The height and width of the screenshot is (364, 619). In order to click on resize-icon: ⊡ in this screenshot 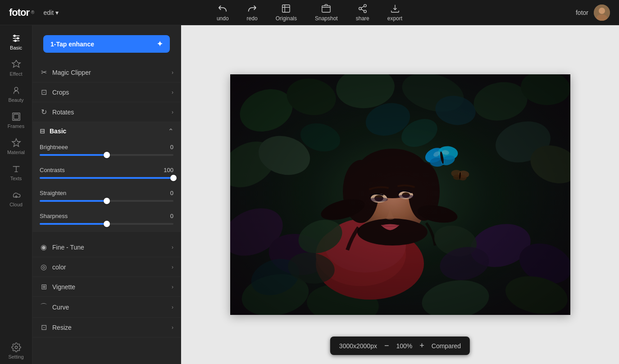, I will do `click(44, 327)`.